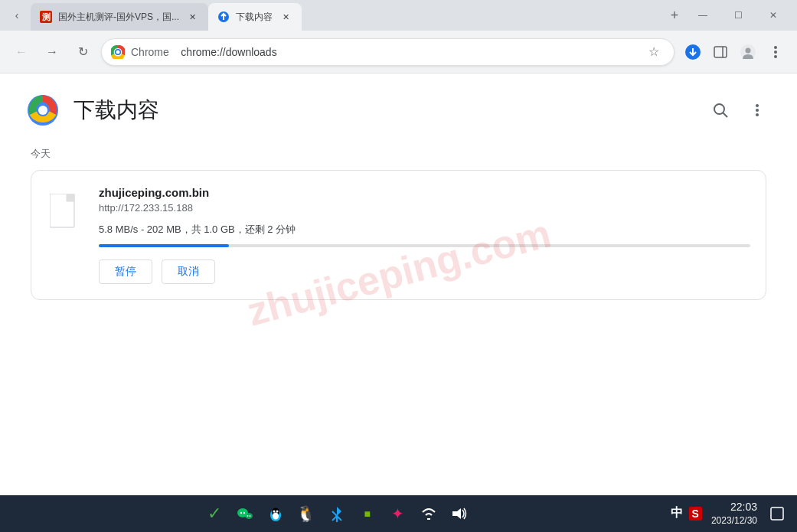 This screenshot has width=797, height=532. I want to click on page-header: 下载内容, so click(398, 110).